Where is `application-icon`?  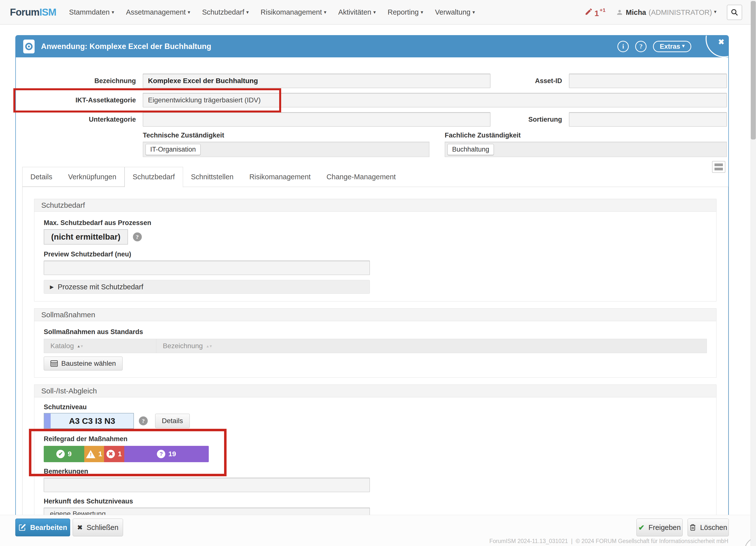 application-icon is located at coordinates (29, 47).